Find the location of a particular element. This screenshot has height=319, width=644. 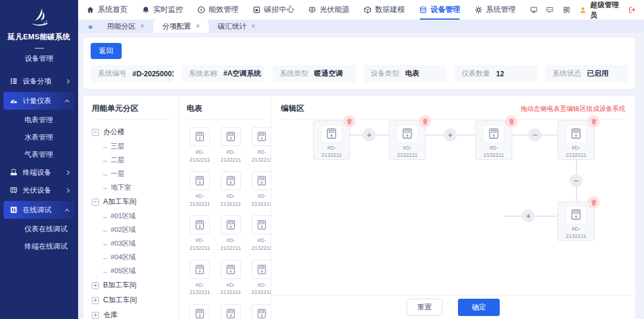

tree-node: +仓库 is located at coordinates (131, 314).